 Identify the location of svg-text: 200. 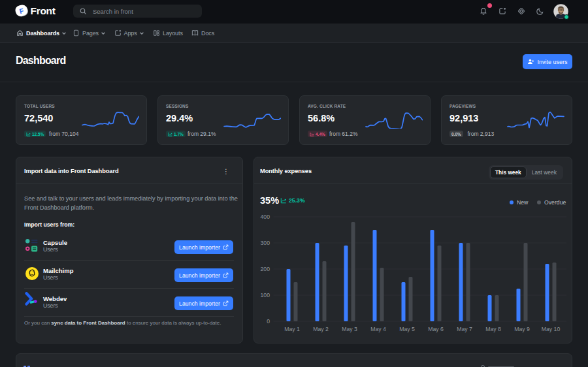
(265, 269).